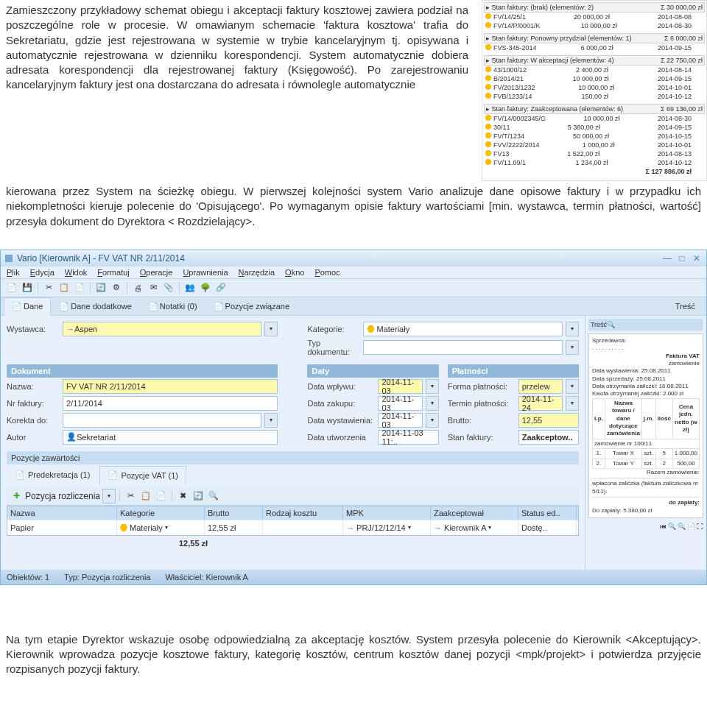 This screenshot has height=728, width=707. What do you see at coordinates (234, 513) in the screenshot?
I see `col-header: Brutto` at bounding box center [234, 513].